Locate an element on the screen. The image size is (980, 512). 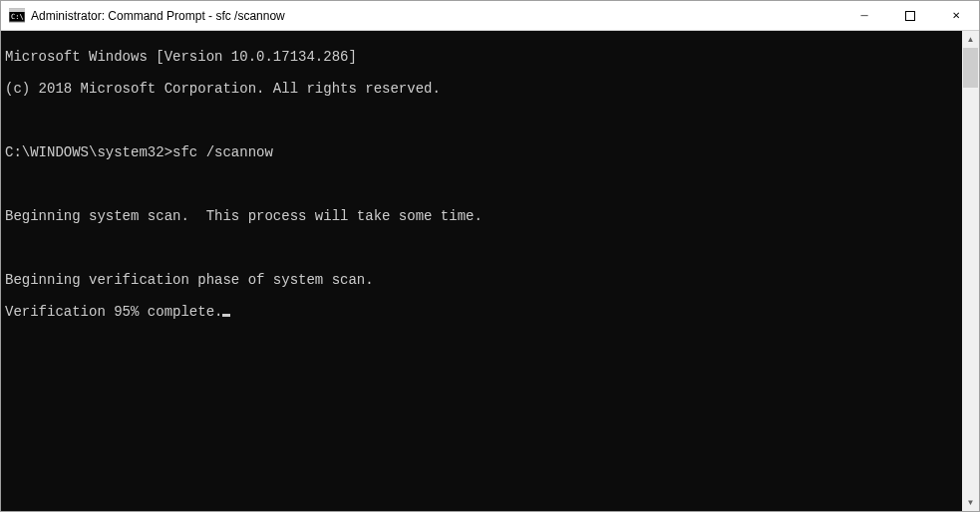
close-icon: ✕ is located at coordinates (956, 16).